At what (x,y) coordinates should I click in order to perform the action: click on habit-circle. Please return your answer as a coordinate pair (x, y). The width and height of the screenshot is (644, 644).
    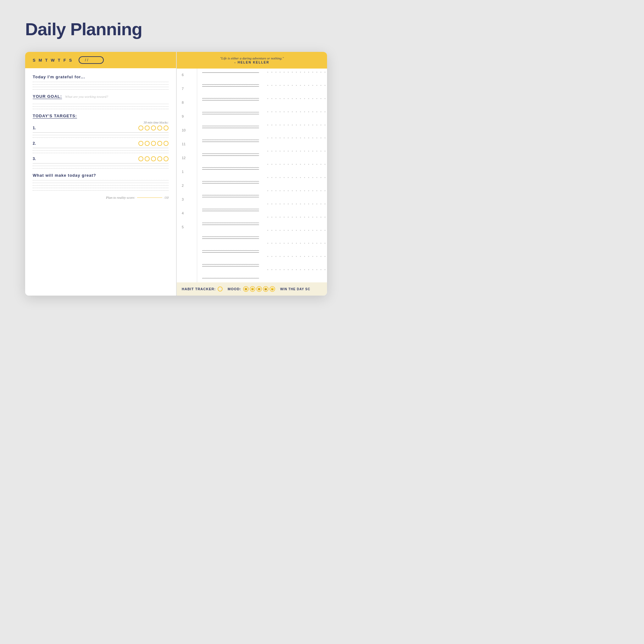
    Looking at the image, I should click on (220, 289).